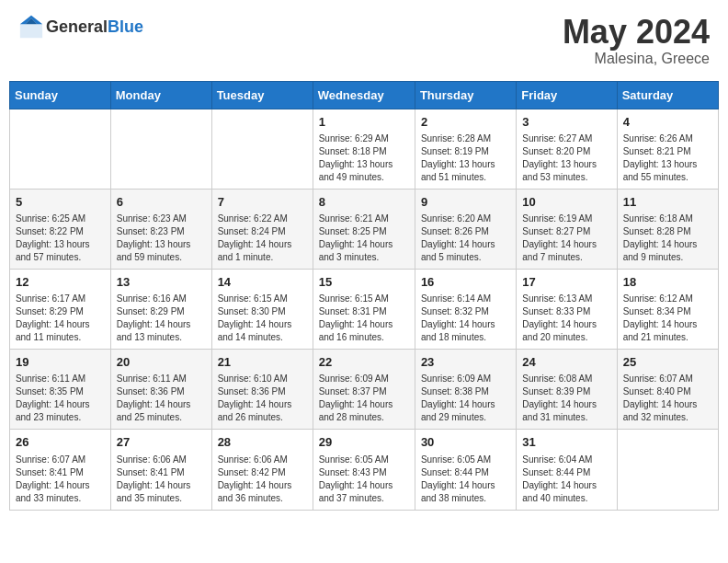 Image resolution: width=728 pixels, height=563 pixels. I want to click on day-cell: 4Sunrise: 6:26 AM Sunset: 8:21 PM Daylig…, so click(667, 149).